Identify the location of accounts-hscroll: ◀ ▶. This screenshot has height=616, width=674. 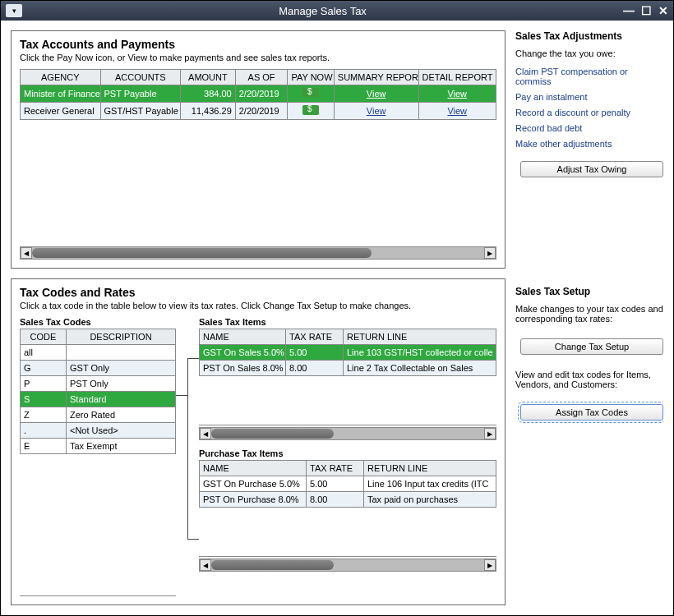
(258, 253).